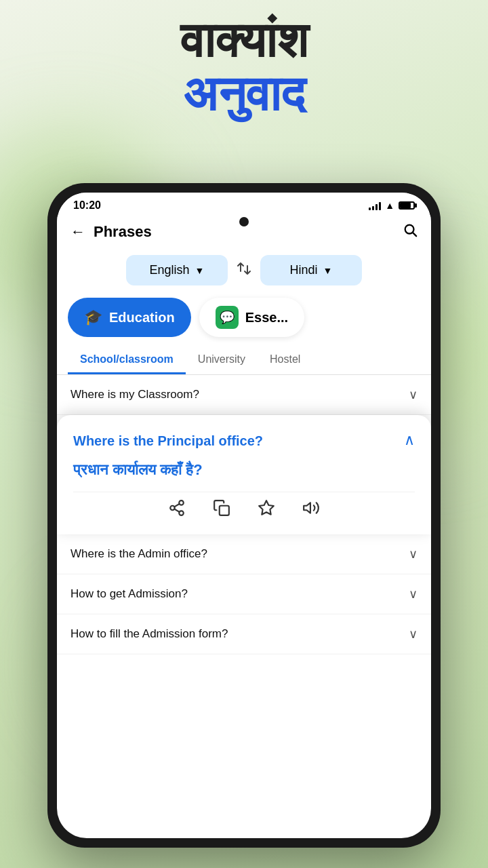 Image resolution: width=488 pixels, height=868 pixels. I want to click on copy-button, so click(222, 510).